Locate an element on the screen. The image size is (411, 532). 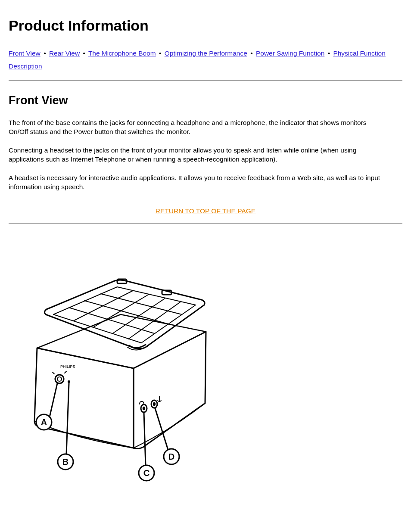
body-paragraph: A headset is necessary for interactive a… is located at coordinates (198, 183).